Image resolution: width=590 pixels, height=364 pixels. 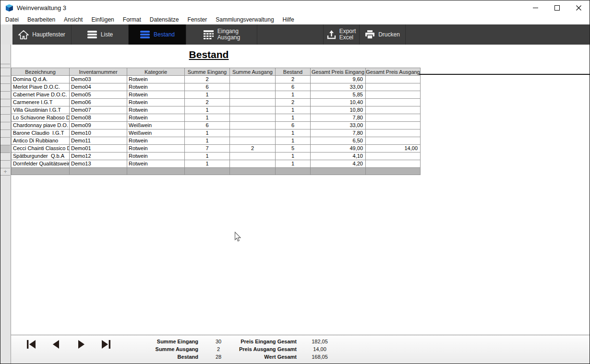 I want to click on table-cell: Carmenere I.G.T, so click(x=40, y=103).